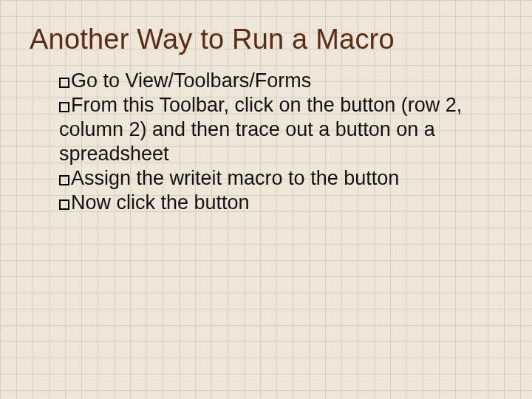 The image size is (532, 399). Describe the element at coordinates (100, 178) in the screenshot. I see `bullet-lead: Assign` at that location.